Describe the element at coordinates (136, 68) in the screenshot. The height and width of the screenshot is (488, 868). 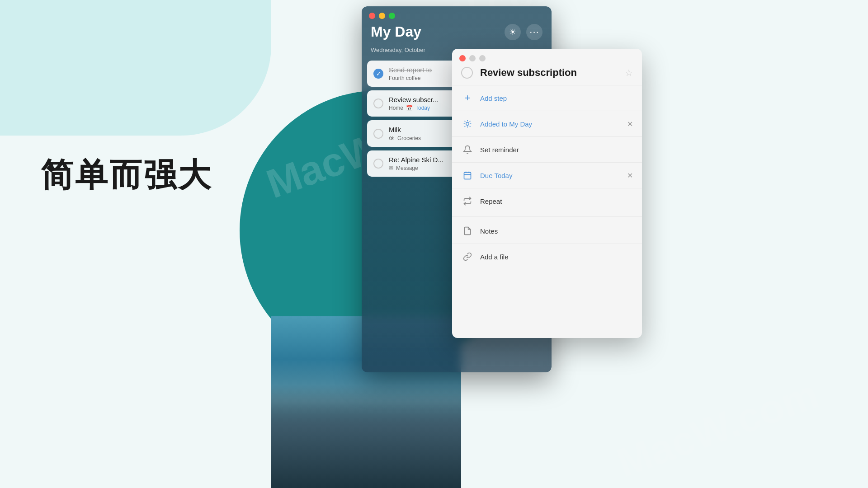
I see `bg-light-teal-decoration` at that location.